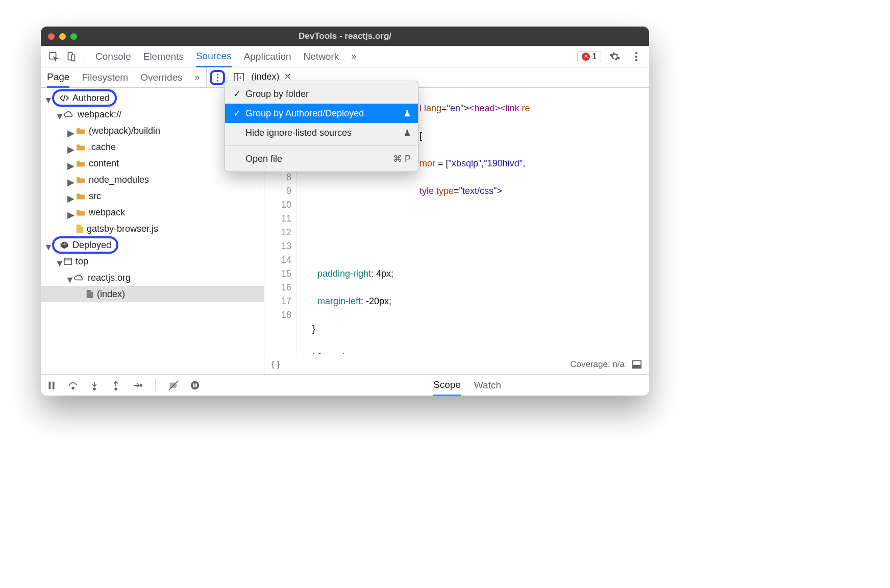  Describe the element at coordinates (73, 385) in the screenshot. I see `step-over-icon` at that location.